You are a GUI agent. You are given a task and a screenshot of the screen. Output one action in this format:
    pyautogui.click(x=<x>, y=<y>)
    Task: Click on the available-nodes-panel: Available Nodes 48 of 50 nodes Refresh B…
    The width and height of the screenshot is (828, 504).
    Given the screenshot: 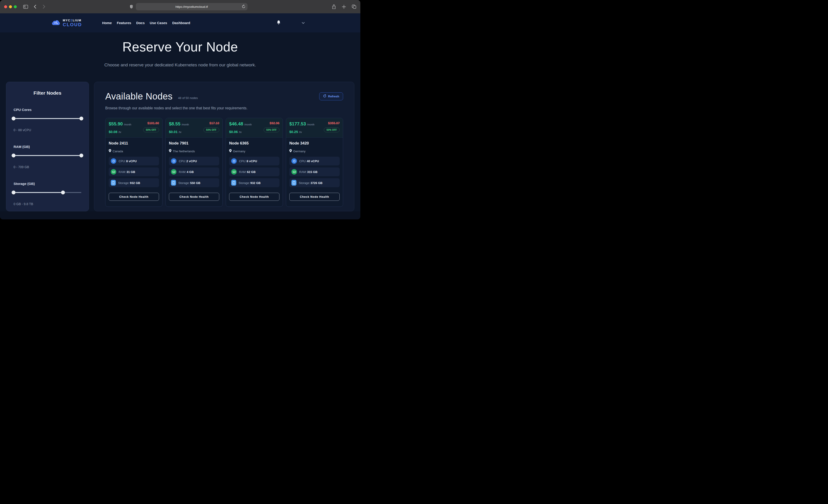 What is the action you would take?
    pyautogui.click(x=224, y=146)
    